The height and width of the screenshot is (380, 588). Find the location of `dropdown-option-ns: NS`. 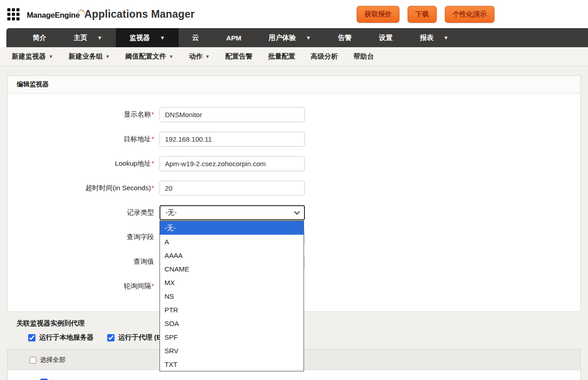

dropdown-option-ns: NS is located at coordinates (232, 296).